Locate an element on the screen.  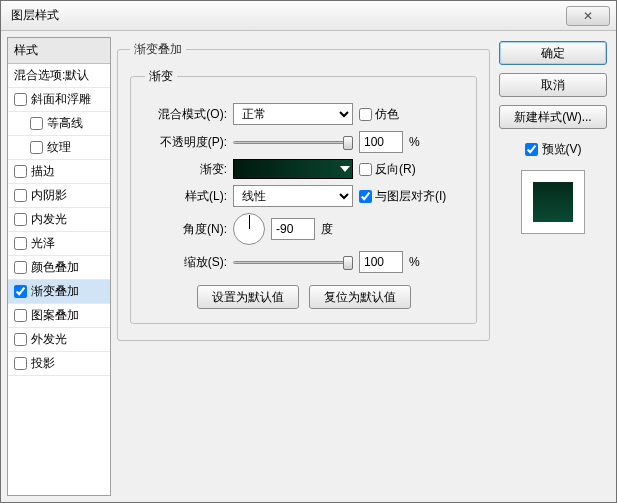
style-item-label: 颜色叠加 is located at coordinates (55, 268).